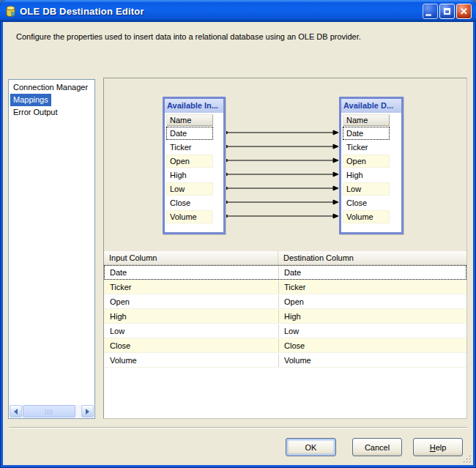 Image resolution: width=476 pixels, height=468 pixels. What do you see at coordinates (192, 272) in the screenshot?
I see `mapping-input-cell: Date` at bounding box center [192, 272].